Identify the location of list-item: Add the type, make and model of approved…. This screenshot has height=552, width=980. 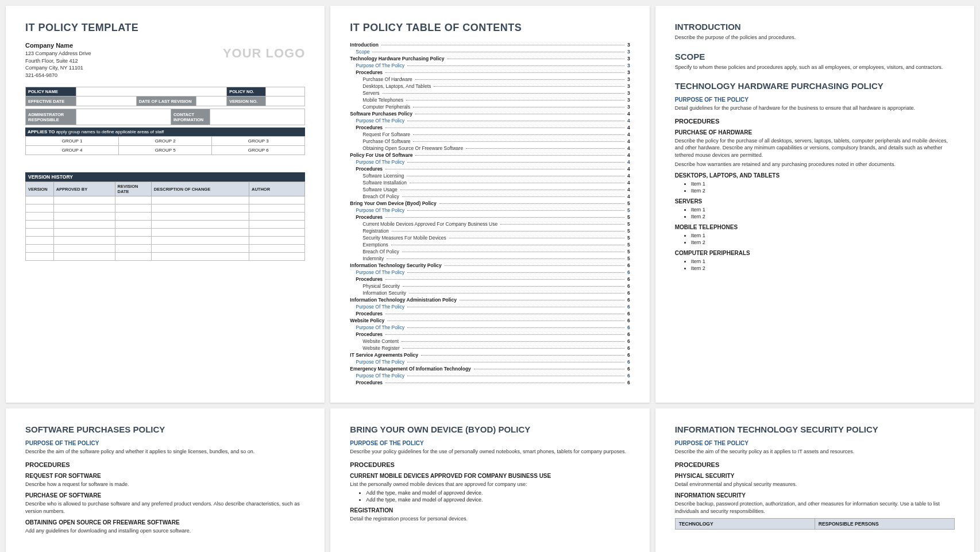
(497, 493).